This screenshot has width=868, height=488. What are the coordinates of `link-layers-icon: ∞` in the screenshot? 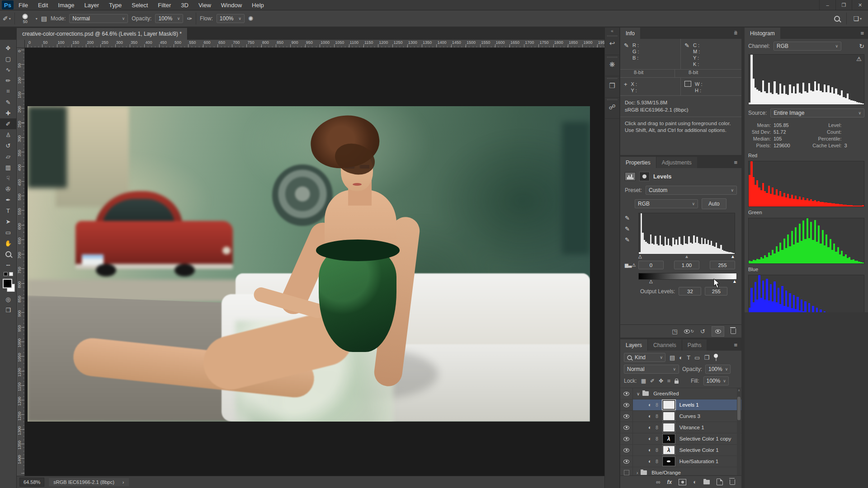 It's located at (658, 482).